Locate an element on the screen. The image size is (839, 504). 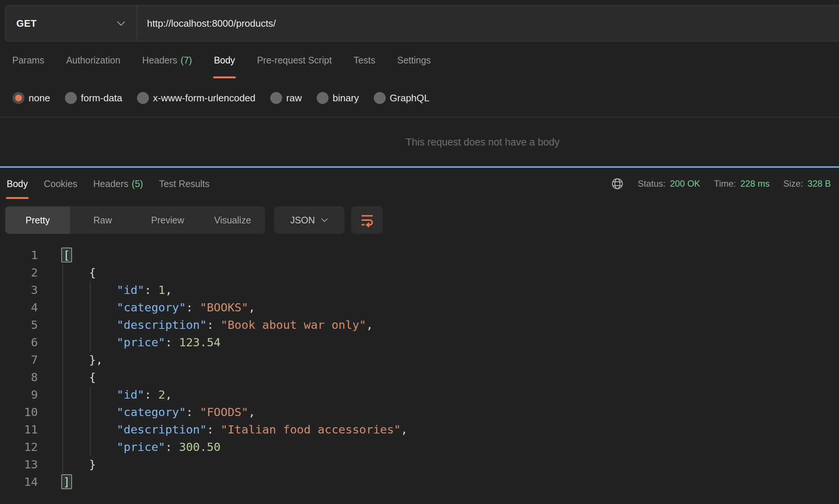
line-number: 2 is located at coordinates (19, 272).